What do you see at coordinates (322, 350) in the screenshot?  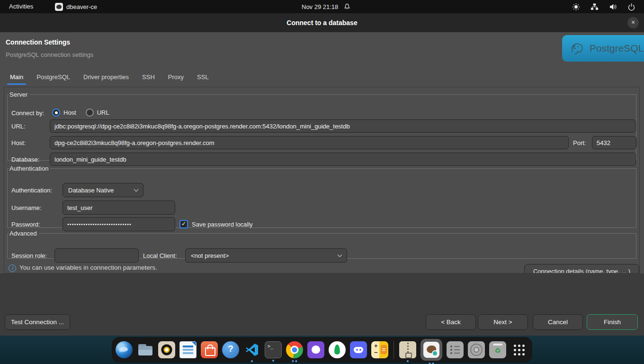 I see `desktop-strip` at bounding box center [322, 350].